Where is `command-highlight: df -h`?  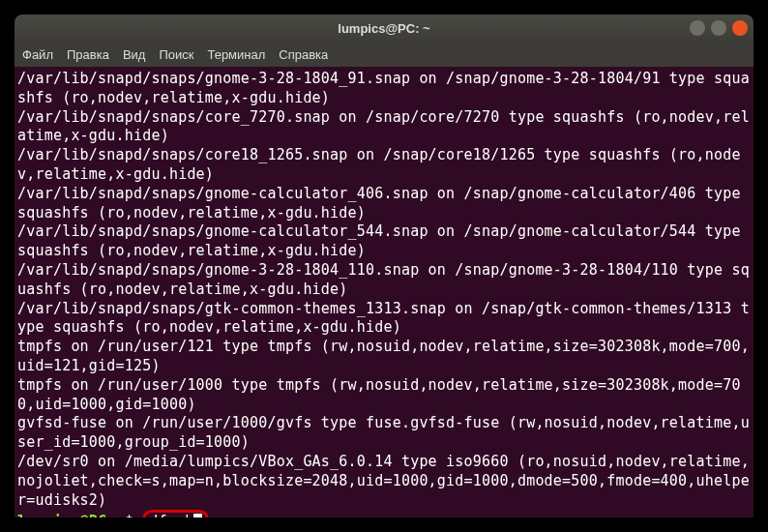 command-highlight: df -h is located at coordinates (176, 514).